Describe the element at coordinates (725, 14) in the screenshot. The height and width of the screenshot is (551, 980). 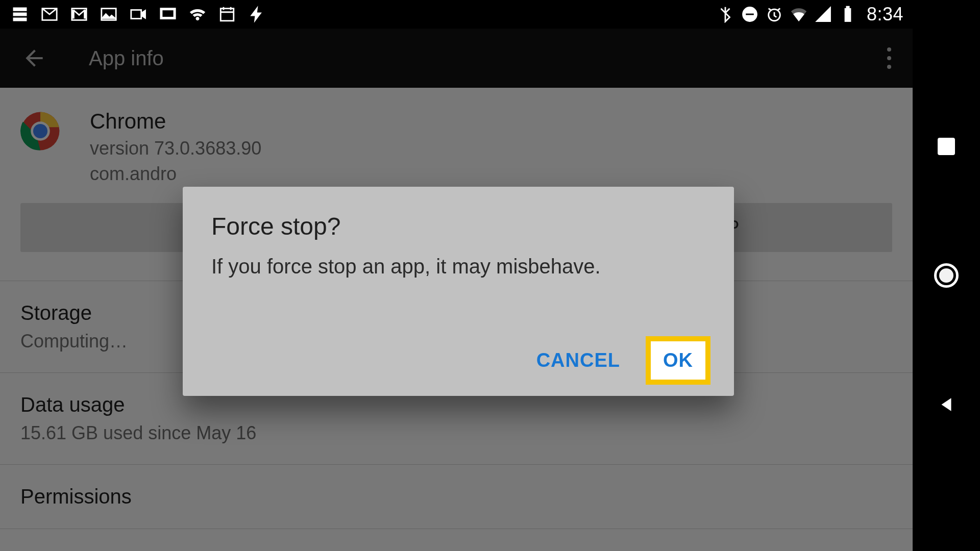
I see `bluetooth-icon` at that location.